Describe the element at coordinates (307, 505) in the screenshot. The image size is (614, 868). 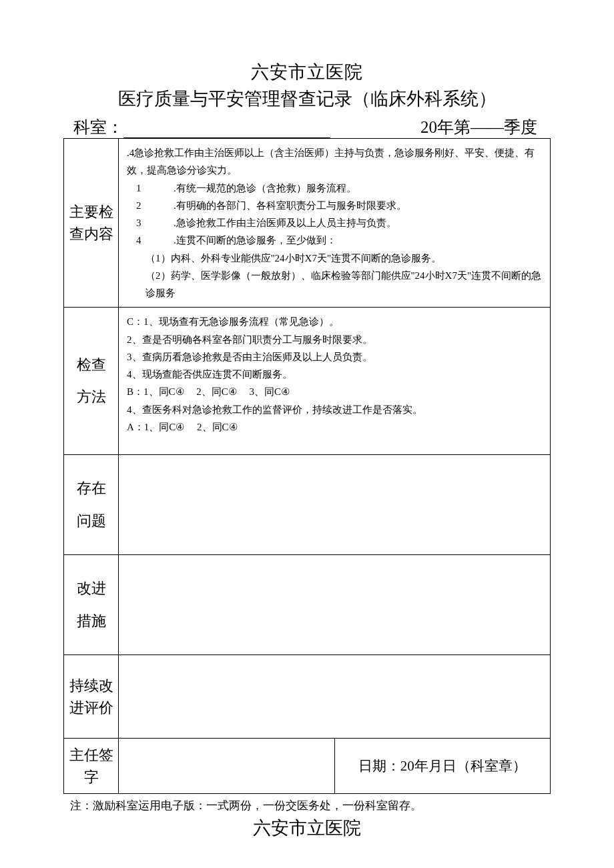
I see `row-problem: 存在 问题` at that location.